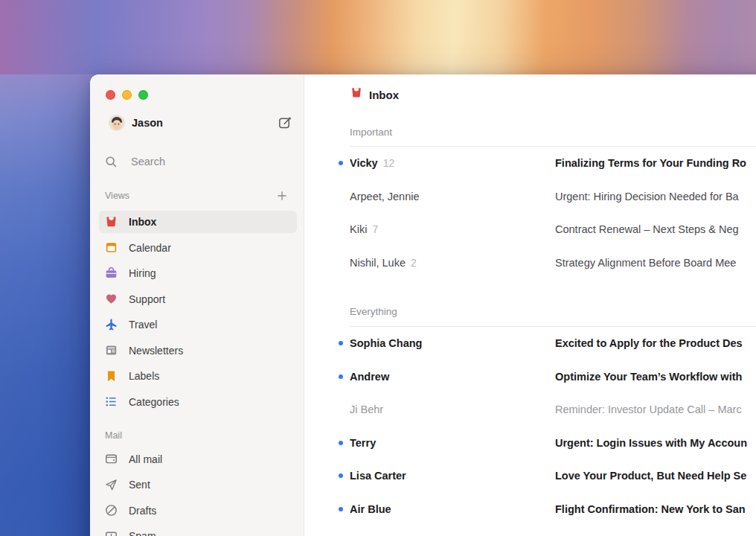 This screenshot has width=756, height=536. What do you see at coordinates (198, 351) in the screenshot?
I see `sidebar-item-newsletters: Newsletters` at bounding box center [198, 351].